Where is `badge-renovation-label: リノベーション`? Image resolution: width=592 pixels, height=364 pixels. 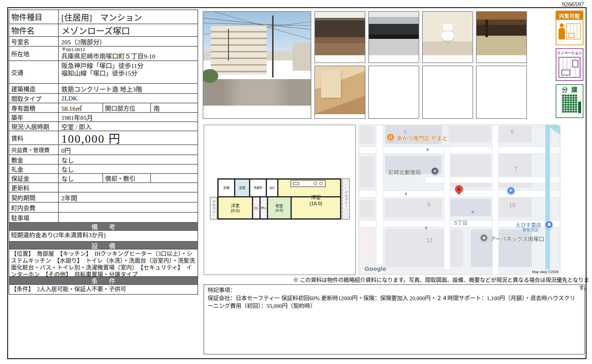
badge-renovation-label: リノベーション is located at coordinates (570, 53).